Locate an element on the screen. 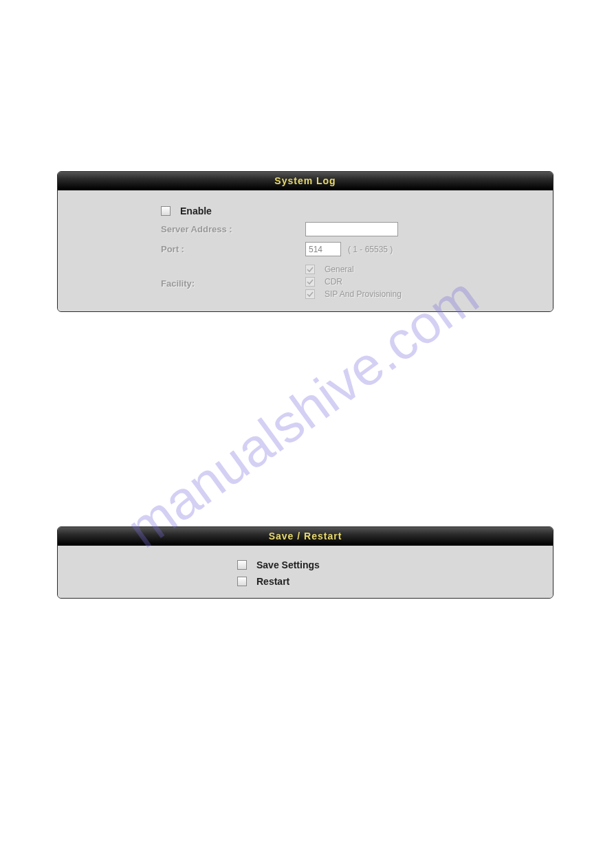 The height and width of the screenshot is (868, 614). save-restart-title: Save / Restart is located at coordinates (305, 536).